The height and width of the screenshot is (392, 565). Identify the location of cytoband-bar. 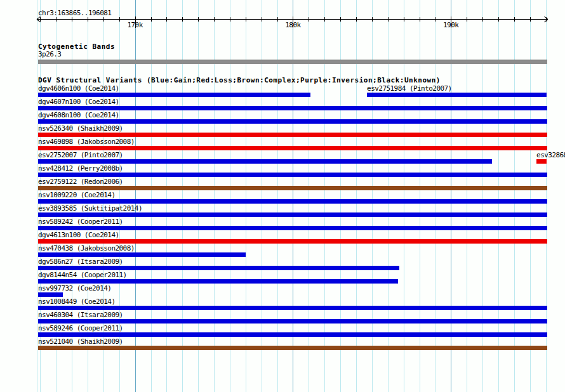
(293, 62).